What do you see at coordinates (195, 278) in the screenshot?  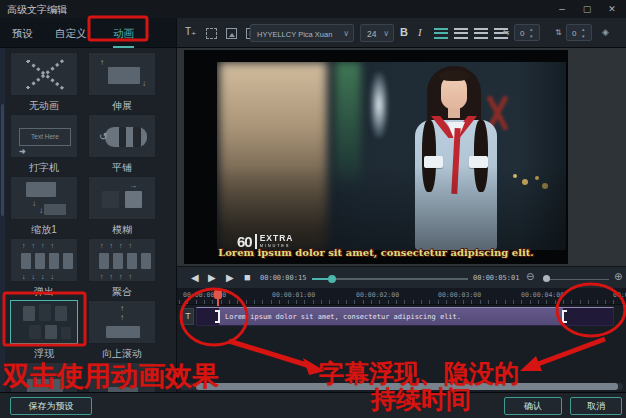 I see `step-back-icon` at bounding box center [195, 278].